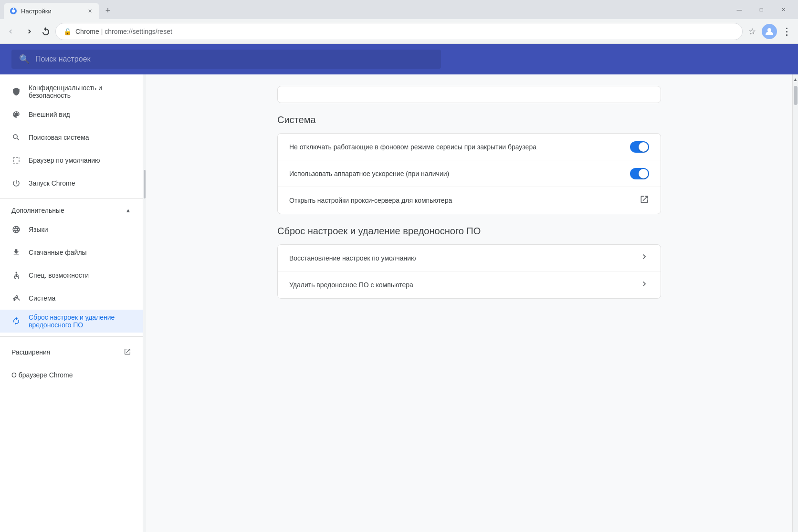 The image size is (798, 532). Describe the element at coordinates (145, 303) in the screenshot. I see `sidebar-scrollbar` at that location.